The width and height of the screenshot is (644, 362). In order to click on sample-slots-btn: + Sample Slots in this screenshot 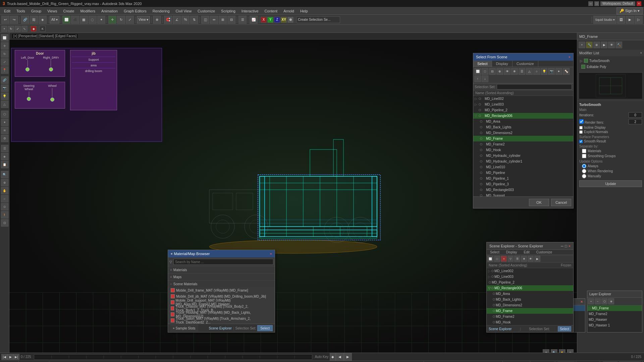, I will do `click(184, 328)`.